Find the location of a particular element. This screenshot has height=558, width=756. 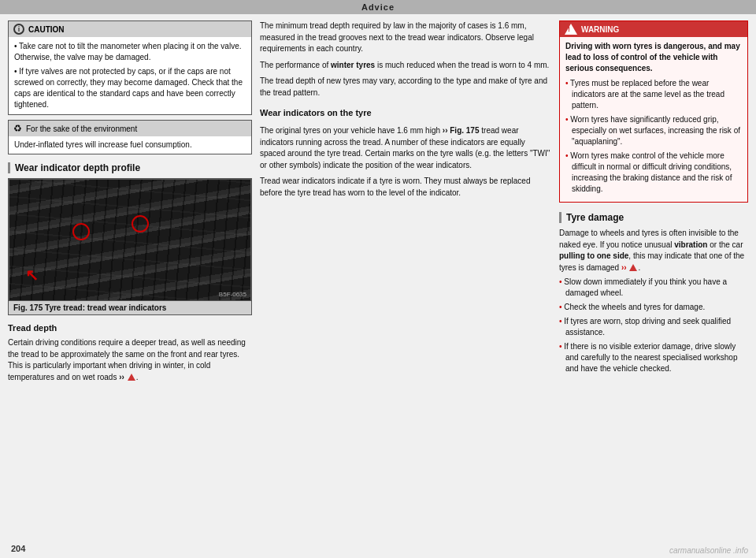

warning-triangle-icon is located at coordinates (571, 29).